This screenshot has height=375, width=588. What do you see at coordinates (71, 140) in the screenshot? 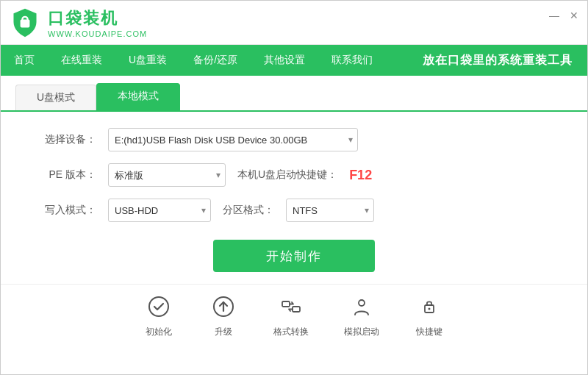
I see `device-label: 选择设备：` at bounding box center [71, 140].